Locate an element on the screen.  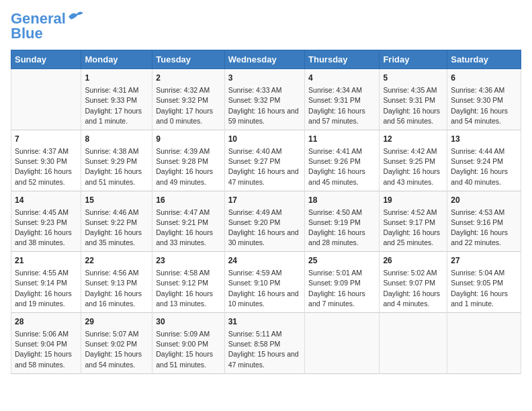
day-number: 13 is located at coordinates (484, 140).